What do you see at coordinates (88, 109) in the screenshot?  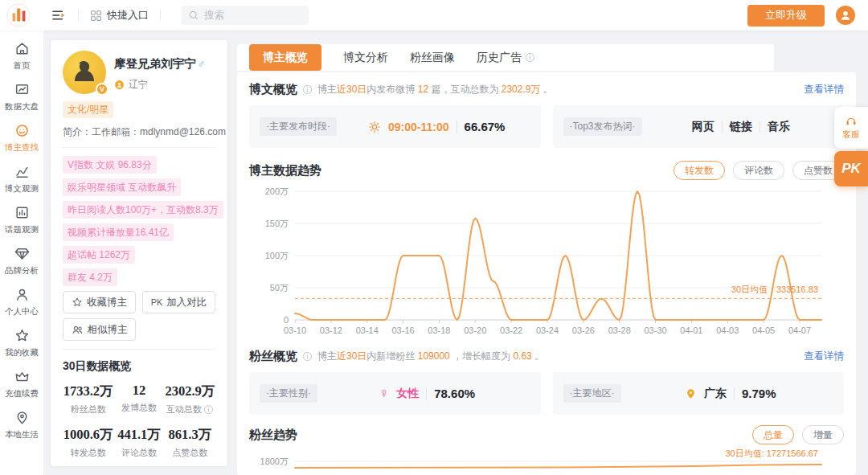 I see `category-tag: 文化/明星` at bounding box center [88, 109].